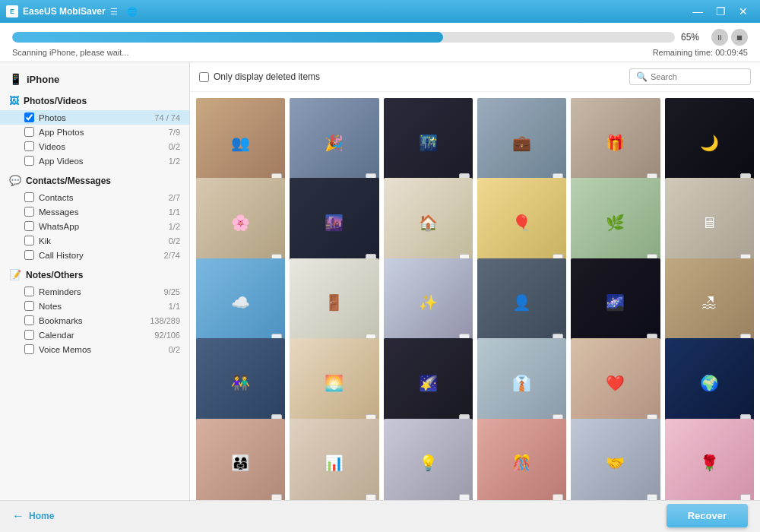  What do you see at coordinates (15, 79) in the screenshot?
I see `phone-icon: 📱` at bounding box center [15, 79].